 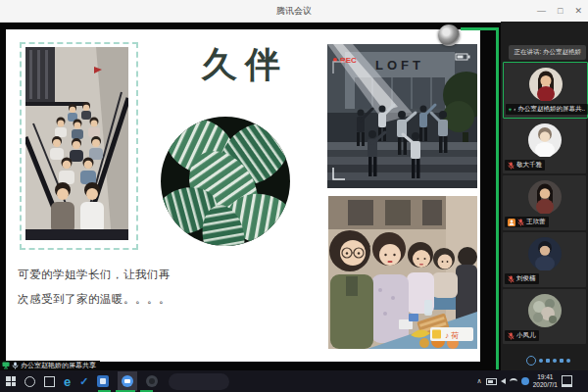 I want to click on action-center-icon, so click(x=566, y=381).